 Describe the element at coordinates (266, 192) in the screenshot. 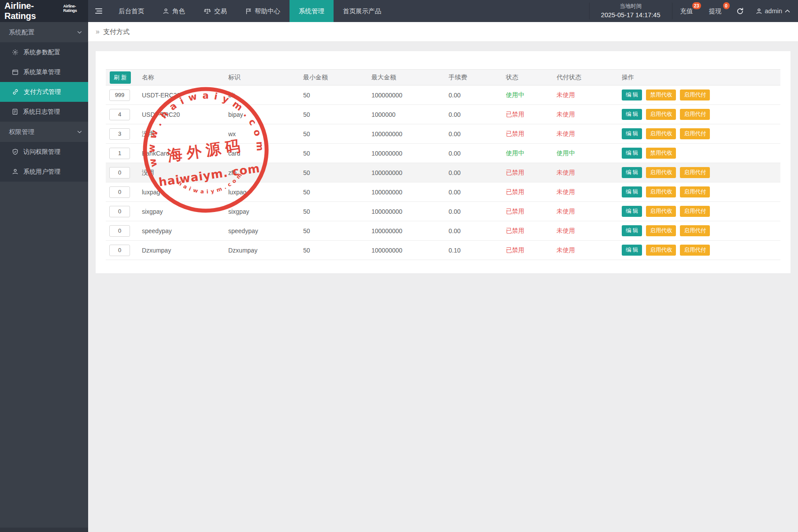

I see `cell-code: luxpag` at that location.